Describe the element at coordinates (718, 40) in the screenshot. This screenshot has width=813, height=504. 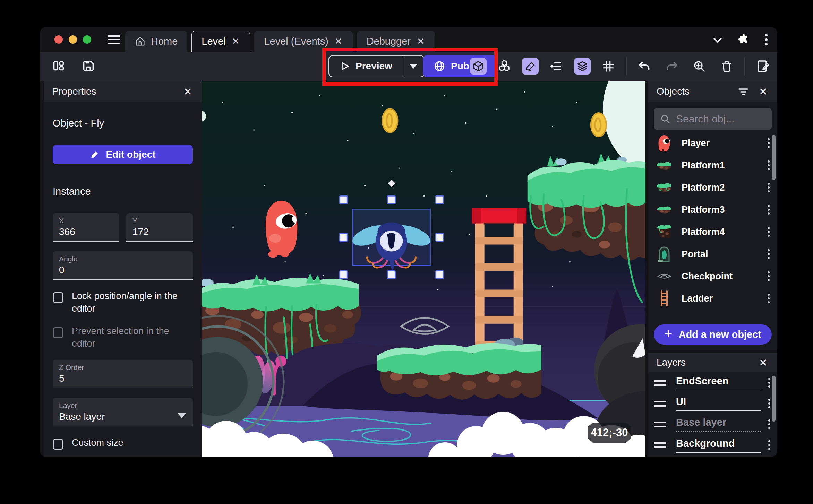
I see `chevron-down-icon` at that location.